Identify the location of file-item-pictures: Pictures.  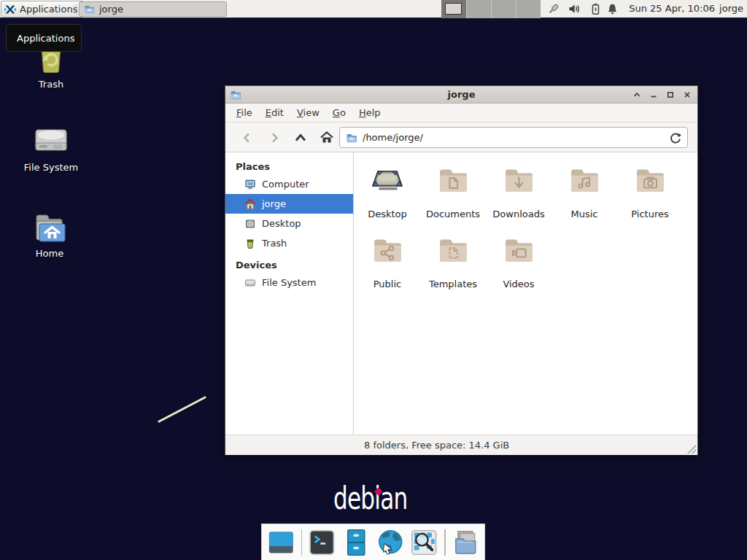
(650, 195).